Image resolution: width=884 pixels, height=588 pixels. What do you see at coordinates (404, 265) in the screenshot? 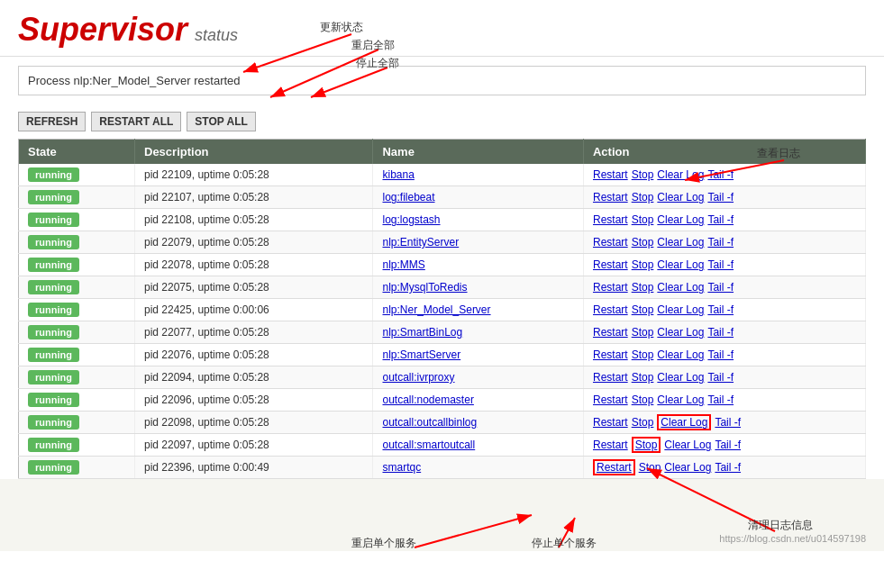
I see `process-name-link: nlp:MMS` at bounding box center [404, 265].